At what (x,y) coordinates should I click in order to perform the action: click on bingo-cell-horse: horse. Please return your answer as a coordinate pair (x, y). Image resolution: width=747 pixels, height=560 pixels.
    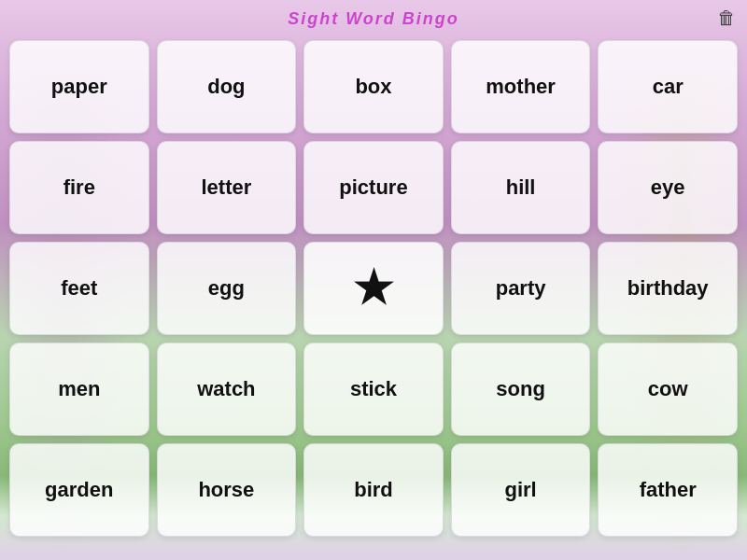
    Looking at the image, I should click on (227, 490).